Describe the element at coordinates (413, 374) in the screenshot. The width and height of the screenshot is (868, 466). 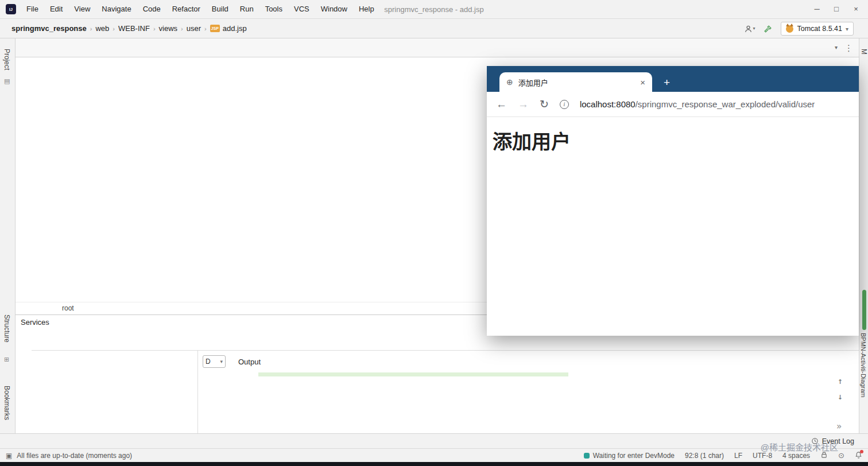
I see `folded-line-sliver` at that location.